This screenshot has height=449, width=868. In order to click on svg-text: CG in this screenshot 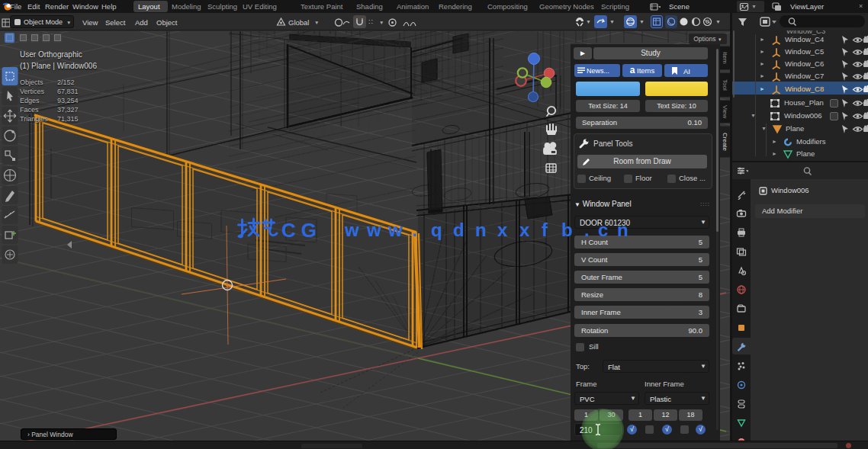, I will do `click(301, 230)`.